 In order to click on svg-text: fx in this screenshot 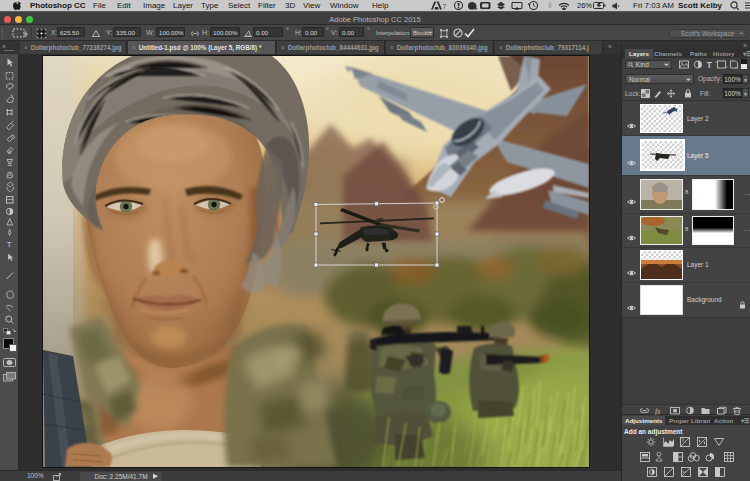, I will do `click(658, 412)`.